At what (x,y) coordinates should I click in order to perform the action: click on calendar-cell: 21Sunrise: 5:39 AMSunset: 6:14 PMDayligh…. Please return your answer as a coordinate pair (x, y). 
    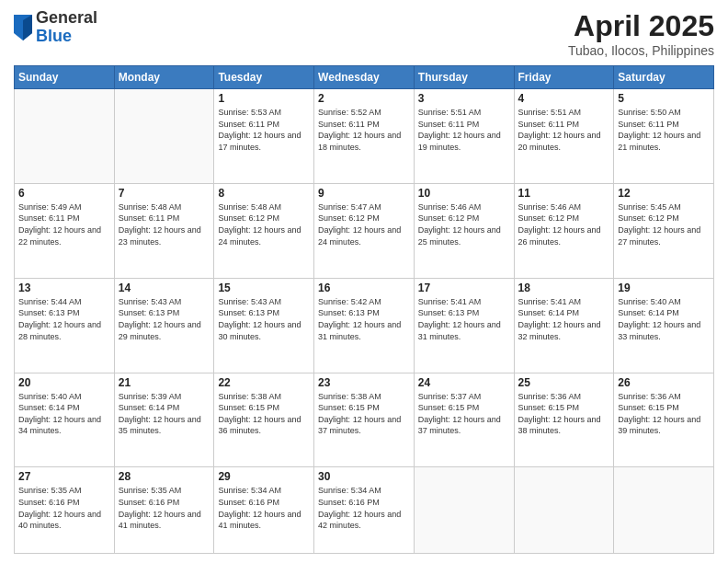
    Looking at the image, I should click on (164, 419).